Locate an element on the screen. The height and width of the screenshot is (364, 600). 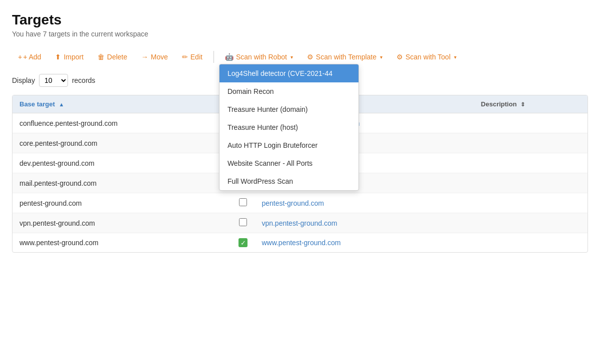
cell-target: www.pentest-ground.com is located at coordinates (364, 243).